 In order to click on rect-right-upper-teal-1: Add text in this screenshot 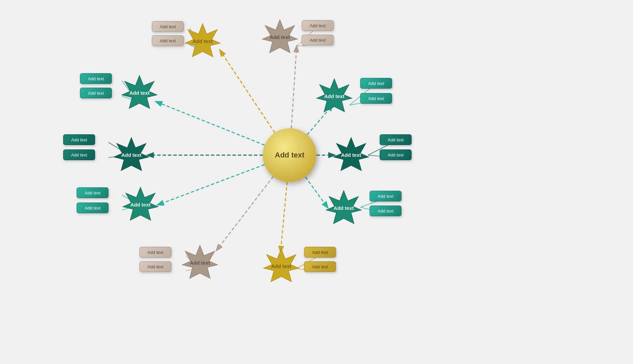, I will do `click(376, 83)`.